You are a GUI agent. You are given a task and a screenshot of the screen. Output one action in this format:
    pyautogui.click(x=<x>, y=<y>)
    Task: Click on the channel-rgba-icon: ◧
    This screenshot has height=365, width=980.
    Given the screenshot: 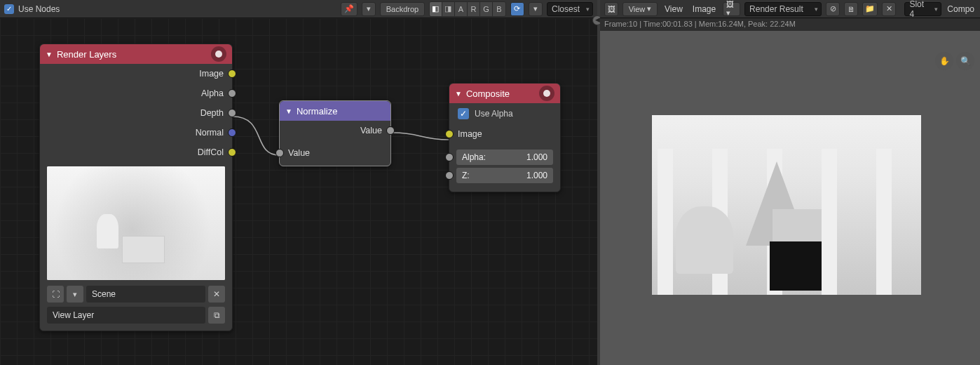 What is the action you would take?
    pyautogui.click(x=436, y=9)
    